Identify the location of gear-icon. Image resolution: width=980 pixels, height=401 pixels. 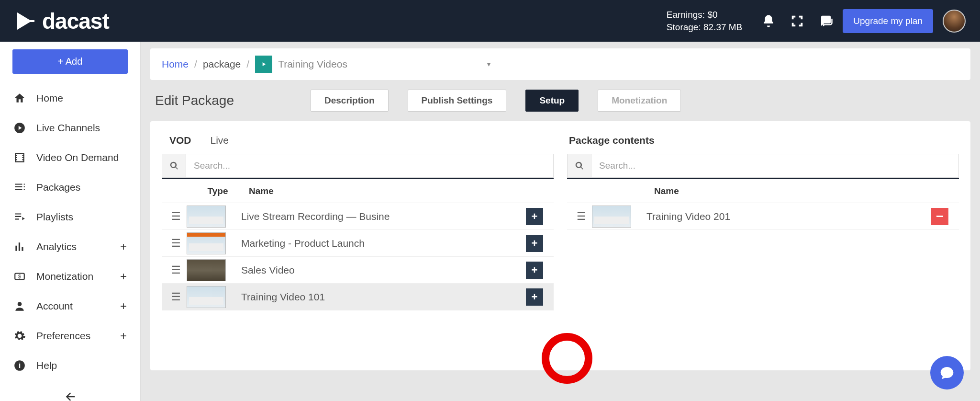
(20, 336).